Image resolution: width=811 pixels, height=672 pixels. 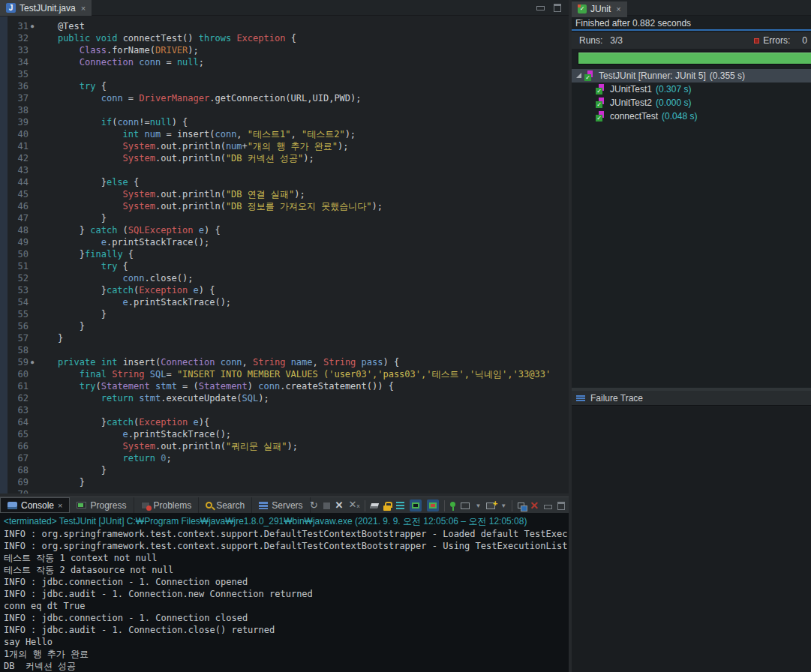 I want to click on code-line: 45 System.out.println("DB 연결 실패");, so click(x=288, y=194).